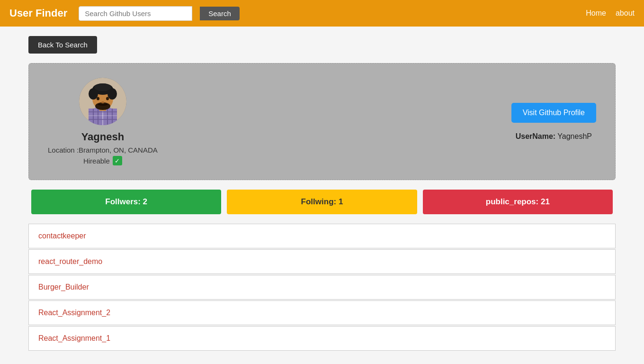 The width and height of the screenshot is (644, 364). Describe the element at coordinates (322, 313) in the screenshot. I see `repo-item: React_Assignment_2` at that location.